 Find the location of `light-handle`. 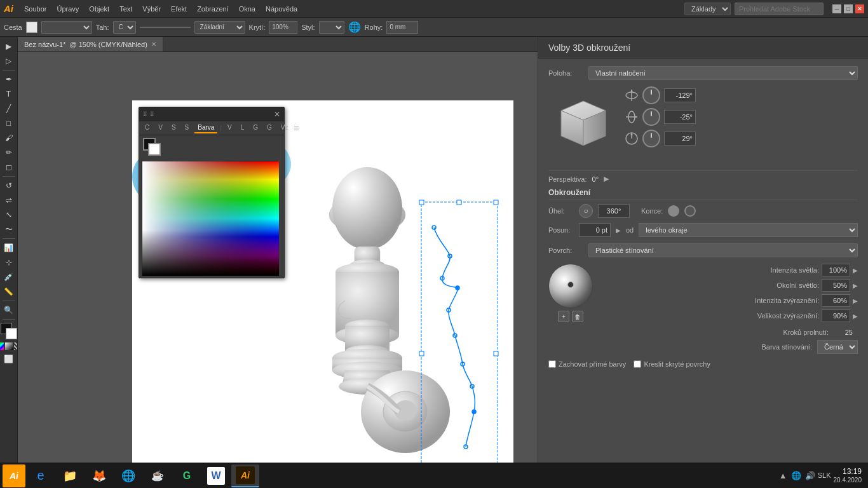

light-handle is located at coordinates (571, 285).